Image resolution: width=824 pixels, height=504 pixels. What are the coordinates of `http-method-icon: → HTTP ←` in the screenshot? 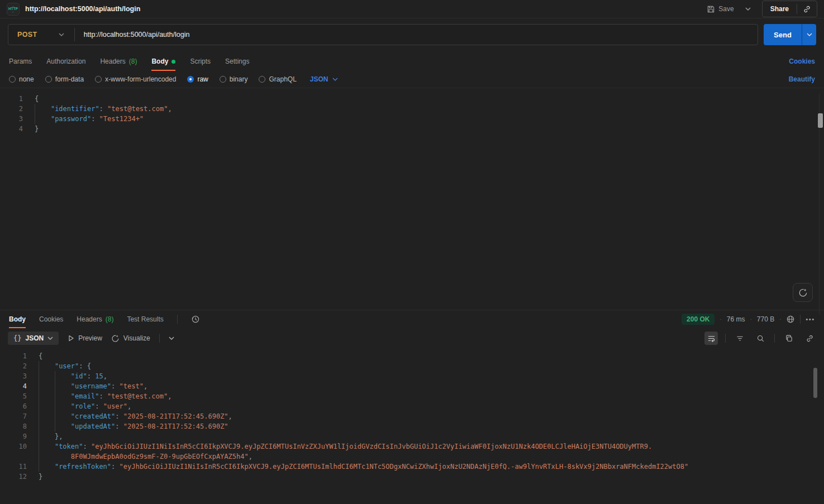 It's located at (13, 9).